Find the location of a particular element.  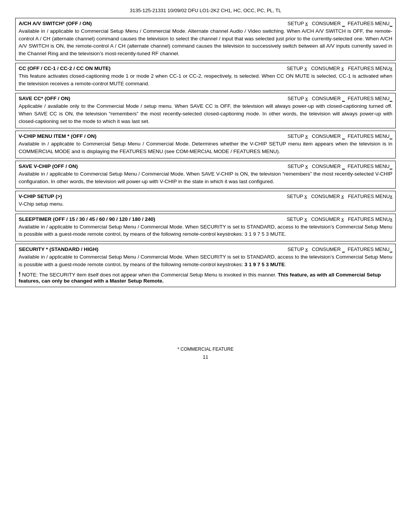

page-number: 11 is located at coordinates (206, 357).